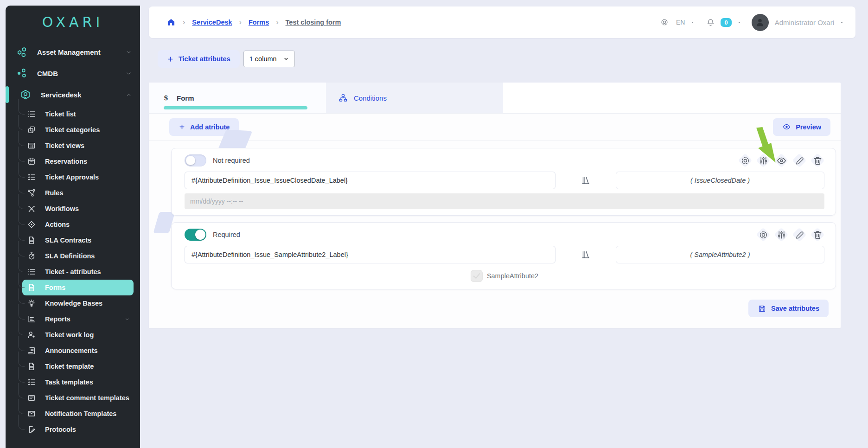 Image resolution: width=868 pixels, height=448 pixels. Describe the element at coordinates (79, 414) in the screenshot. I see `sidebar-item-notification-templates: Notification Templates` at that location.